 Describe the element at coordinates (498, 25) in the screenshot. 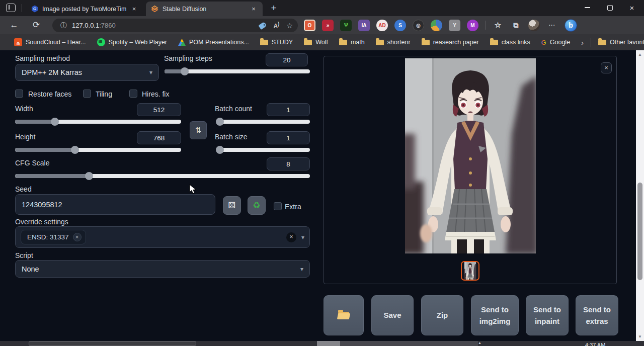

I see `favorites-list-icon: ☆` at that location.